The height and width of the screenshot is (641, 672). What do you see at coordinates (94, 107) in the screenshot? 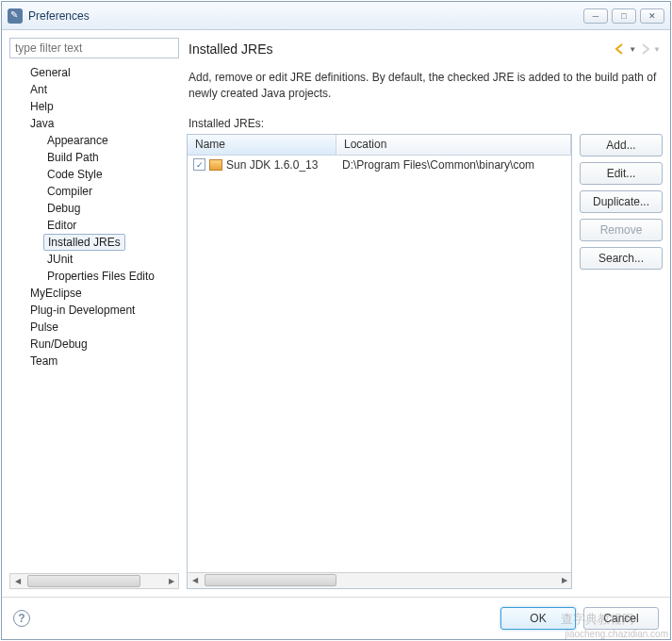
I see `tree-item-help: Help` at bounding box center [94, 107].